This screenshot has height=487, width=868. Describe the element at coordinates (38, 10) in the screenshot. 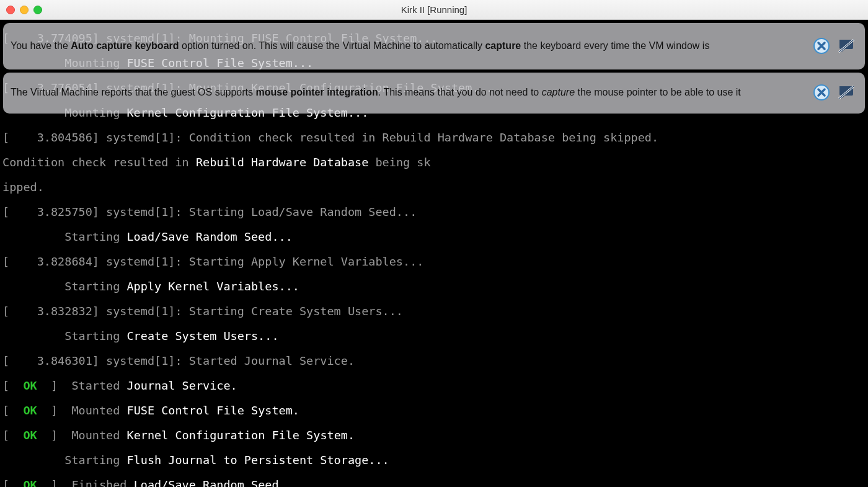

I see `zoom-window-button` at that location.